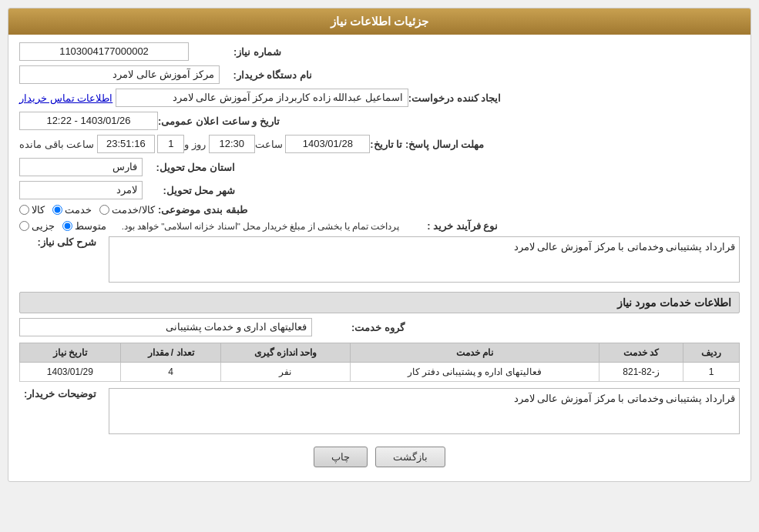 Image resolution: width=759 pixels, height=532 pixels. I want to click on category-option-kala-khedmat: کالا/خدمت, so click(127, 209).